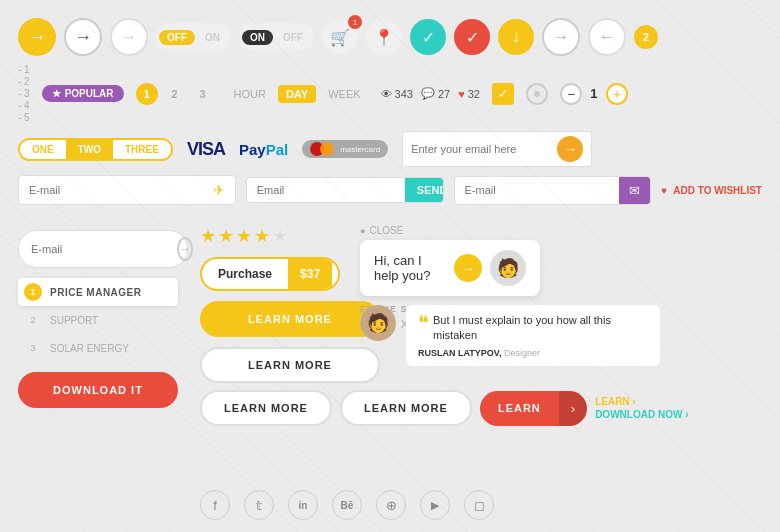 This screenshot has height=532, width=780. I want to click on pm-label-2: SUPPORT, so click(74, 320).